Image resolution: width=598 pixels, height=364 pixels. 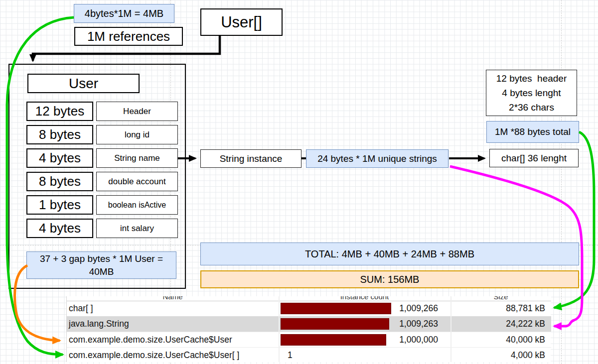 I want to click on user-array-label: User[], so click(x=241, y=22).